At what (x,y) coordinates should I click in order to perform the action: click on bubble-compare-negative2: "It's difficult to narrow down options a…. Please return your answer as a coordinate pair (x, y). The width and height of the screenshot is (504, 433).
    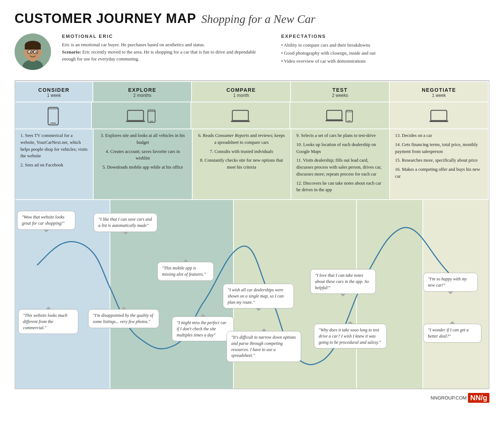
    Looking at the image, I should click on (264, 347).